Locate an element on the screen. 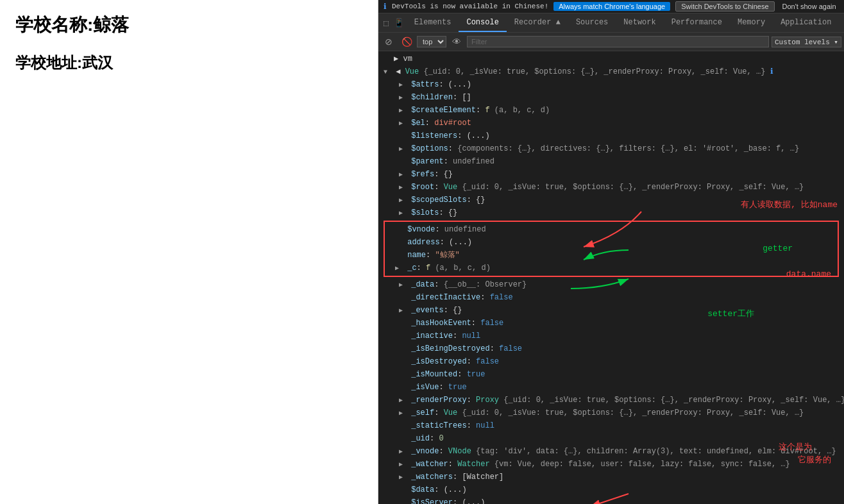  direct-inactive-item: _directInactive: false is located at coordinates (611, 298).